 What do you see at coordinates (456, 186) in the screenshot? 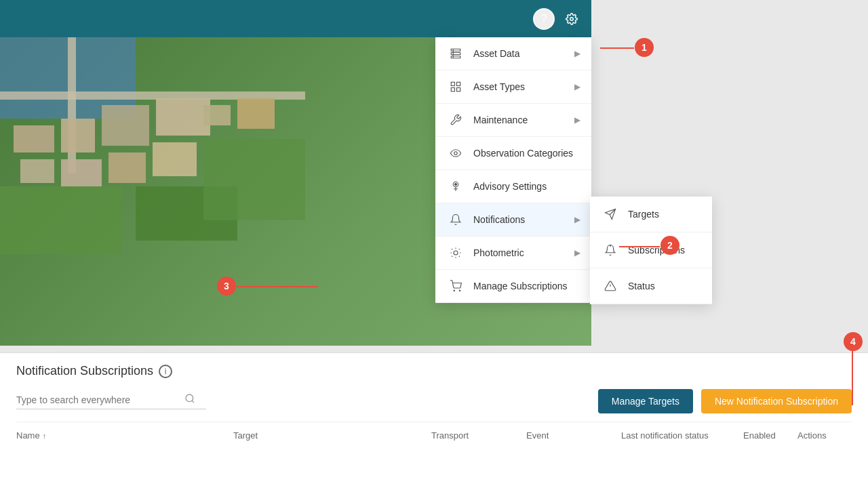
I see `advisory-icon` at bounding box center [456, 186].